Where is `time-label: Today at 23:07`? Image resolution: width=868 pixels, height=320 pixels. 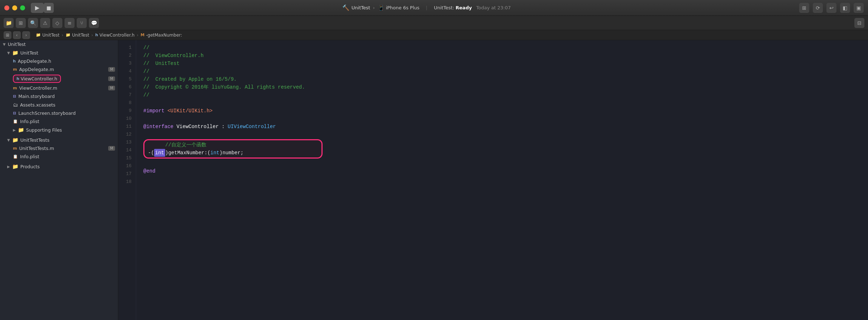 time-label: Today at 23:07 is located at coordinates (493, 8).